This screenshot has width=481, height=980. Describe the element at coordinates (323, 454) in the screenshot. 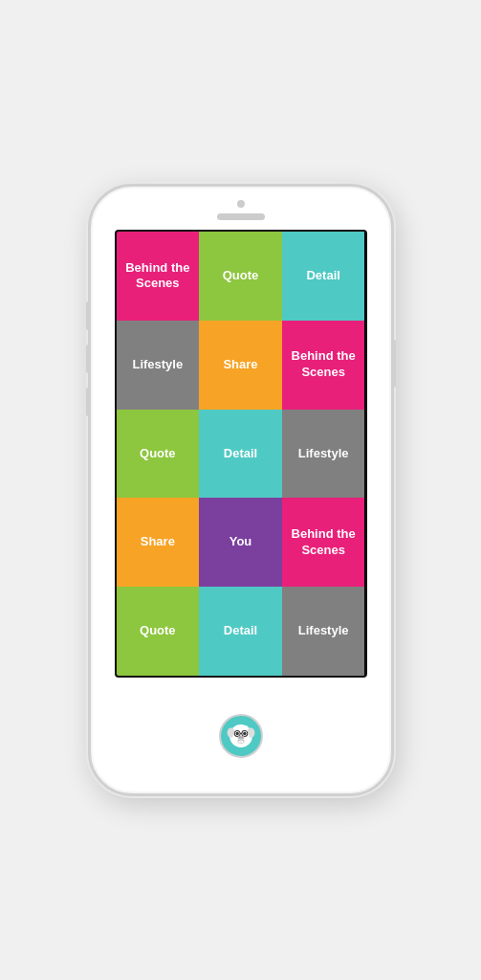

I see `grid-cell-r3c3: Lifestyle` at that location.